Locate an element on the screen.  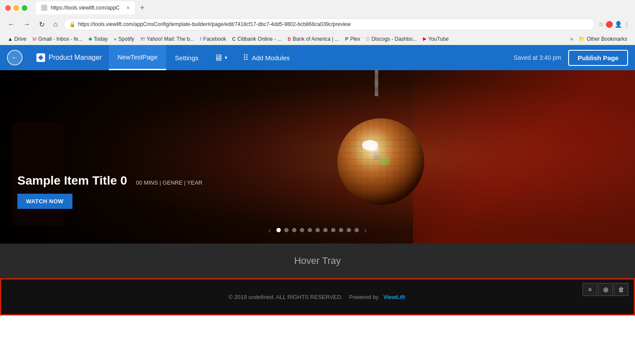
footer-settings-button: ≡ is located at coordinates (590, 289).